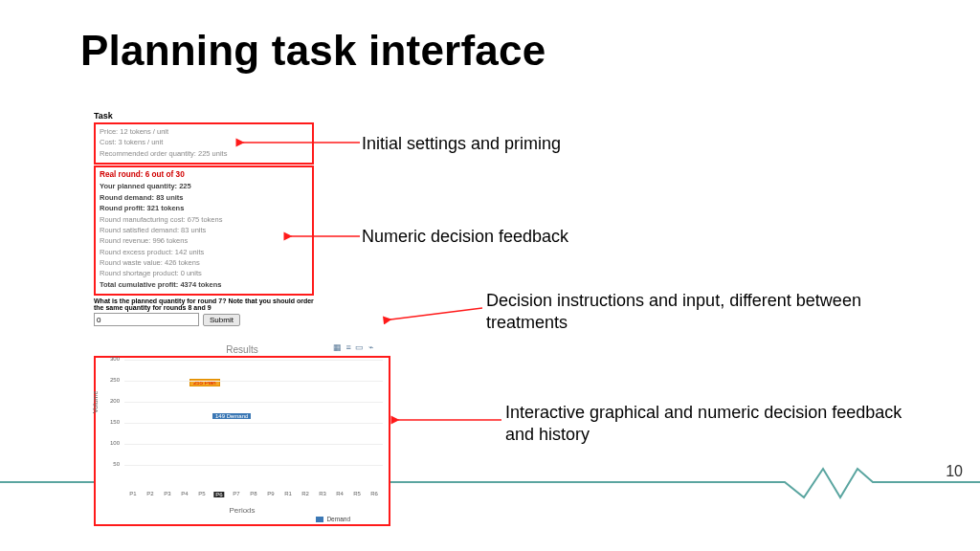 Image resolution: width=980 pixels, height=551 pixels. Describe the element at coordinates (313, 51) in the screenshot. I see `slide-title: Planning task interface` at that location.